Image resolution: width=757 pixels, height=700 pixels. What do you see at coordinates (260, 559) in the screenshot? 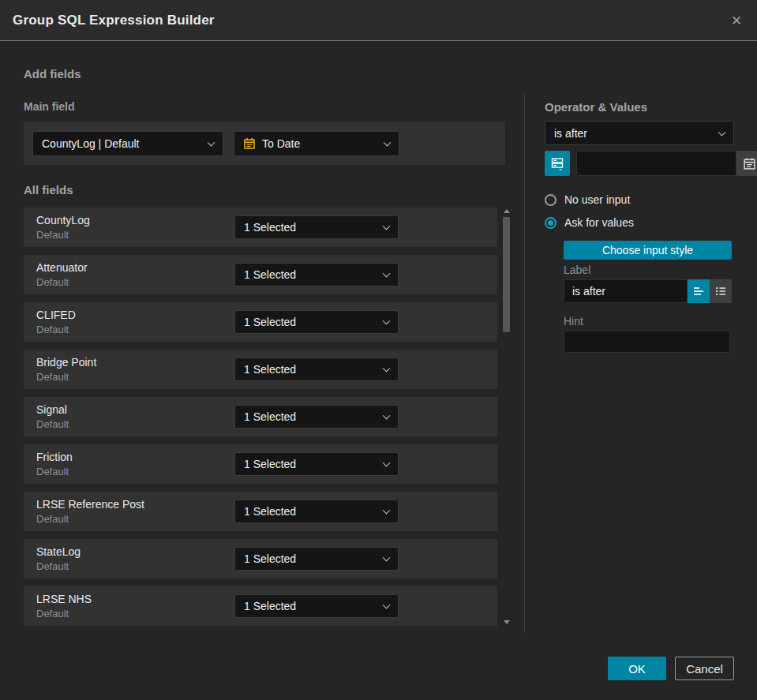
I see `field-row: StateLog Default 1 Selected` at bounding box center [260, 559].